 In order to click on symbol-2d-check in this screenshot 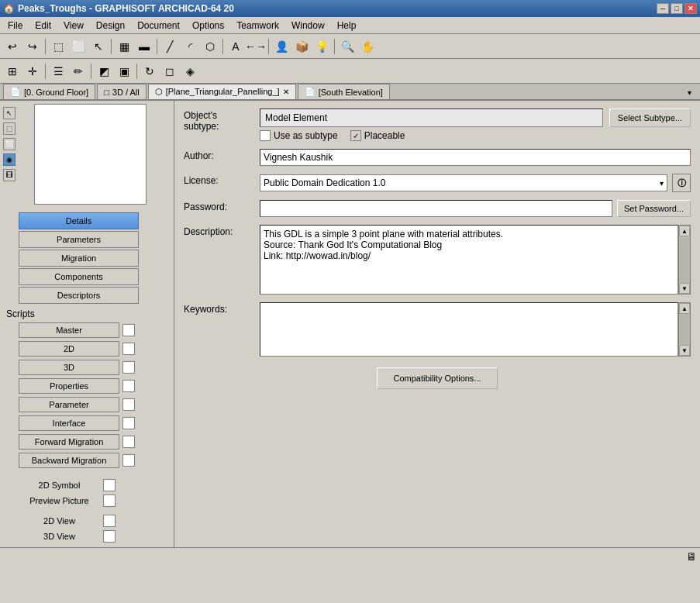, I will do `click(109, 485)`.